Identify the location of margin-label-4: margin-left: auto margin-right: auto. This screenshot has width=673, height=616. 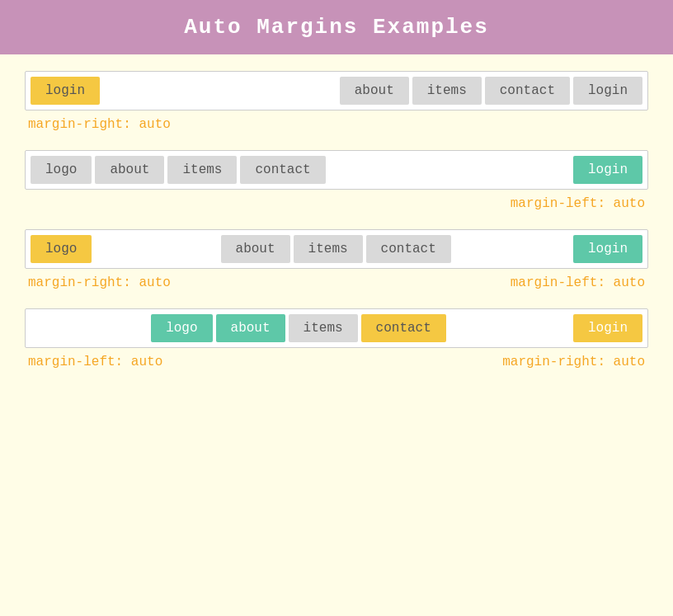
(336, 362).